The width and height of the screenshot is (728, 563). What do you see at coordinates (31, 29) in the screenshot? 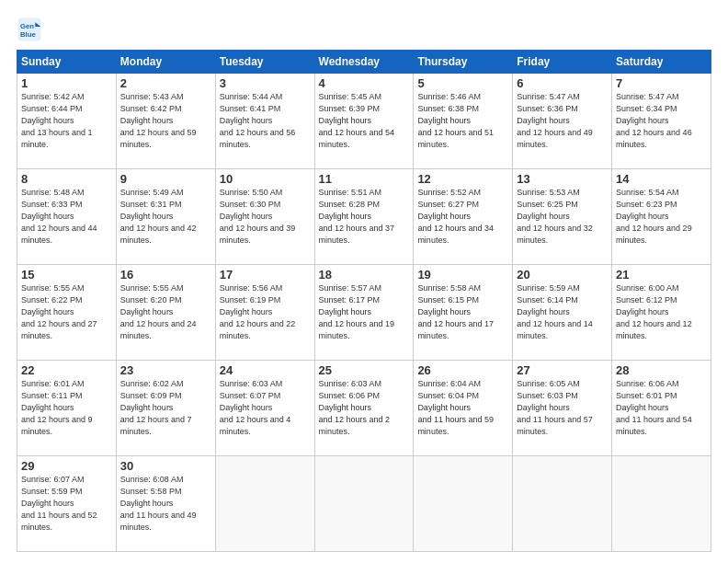
I see `logo: Gen Blue` at bounding box center [31, 29].